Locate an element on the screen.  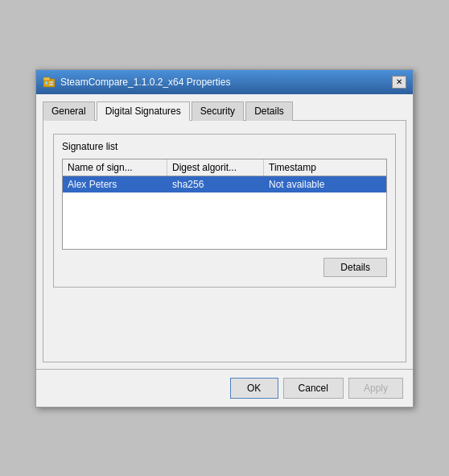
details-btn-row: Details is located at coordinates (224, 267).